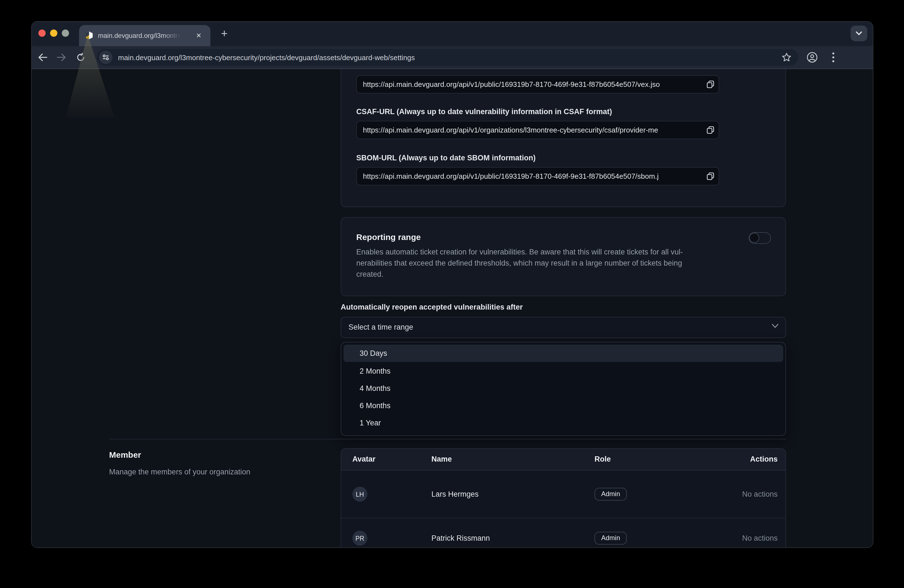 The image size is (904, 588). I want to click on browser-menu-button, so click(833, 57).